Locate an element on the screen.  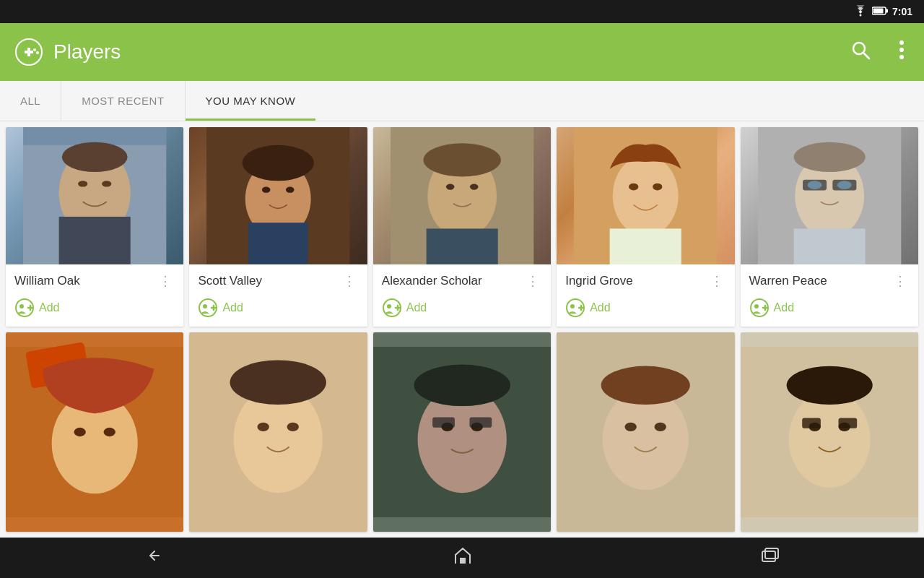
battery-icon is located at coordinates (880, 12).